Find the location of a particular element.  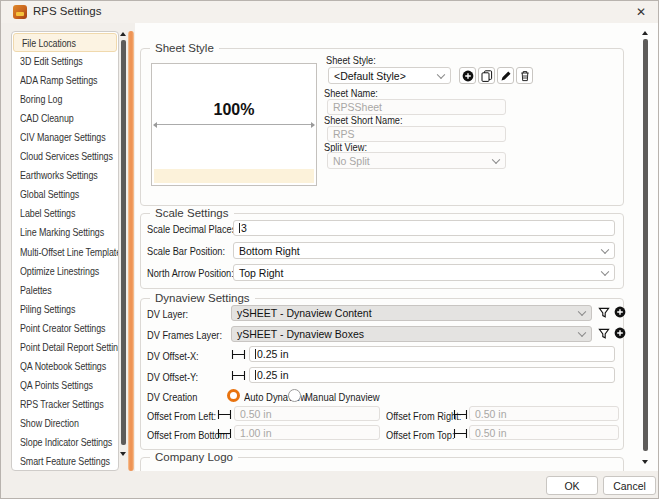

offset-left-input: 0.50 in is located at coordinates (307, 414).